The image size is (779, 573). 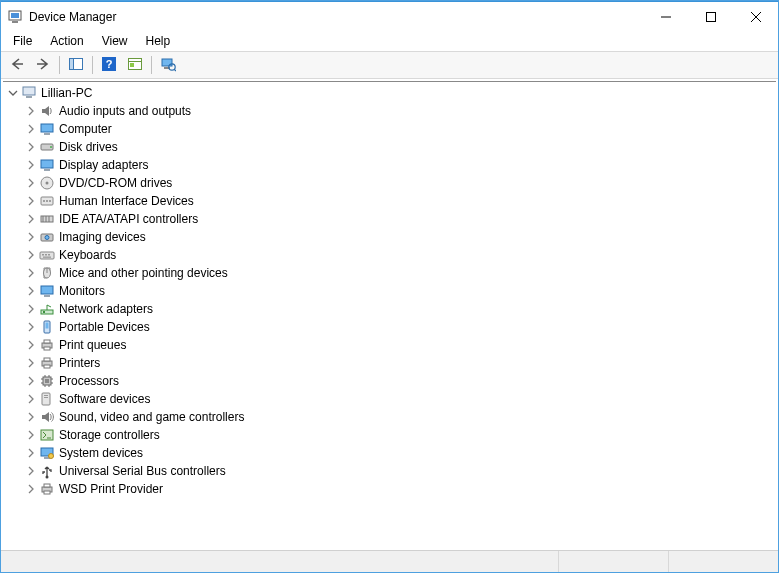 What do you see at coordinates (390, 183) in the screenshot?
I see `tree-row: DVD/CD-ROM drives` at bounding box center [390, 183].